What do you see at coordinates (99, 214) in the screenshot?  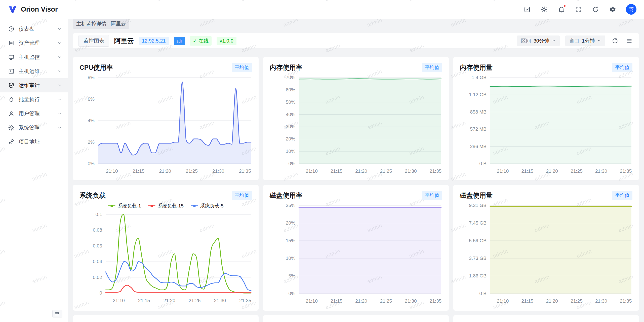 I see `svg-text: 0.1` at bounding box center [99, 214].